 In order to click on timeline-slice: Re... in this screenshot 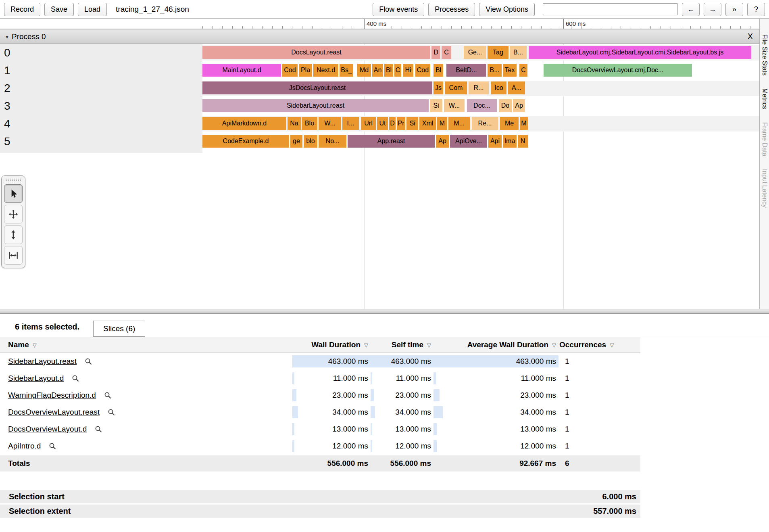, I will do `click(485, 123)`.